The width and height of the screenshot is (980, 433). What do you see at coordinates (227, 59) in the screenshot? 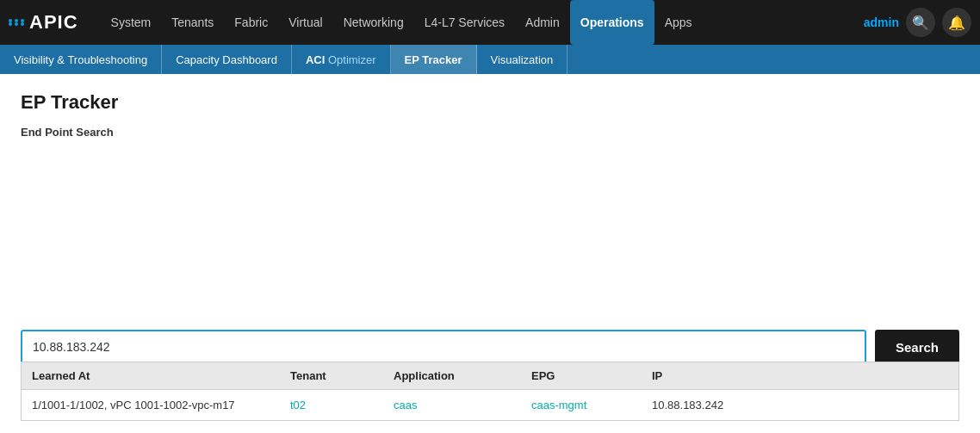
I see `sub-nav-capacity: Capacity Dashboard` at bounding box center [227, 59].